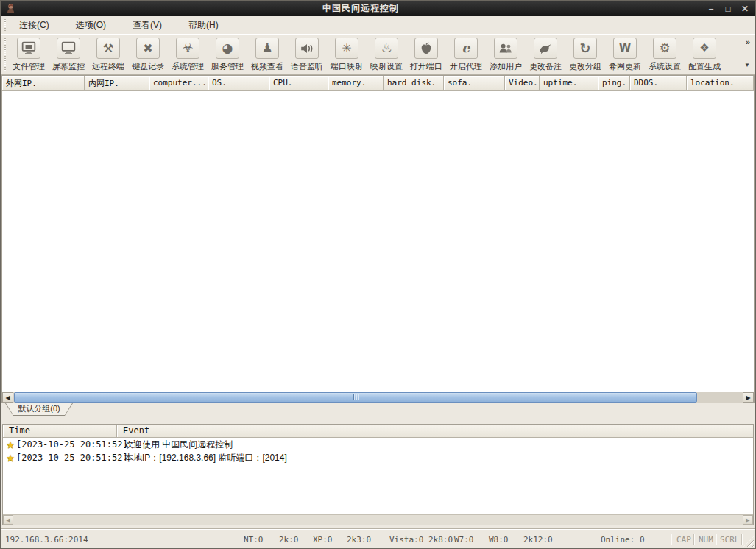 The height and width of the screenshot is (549, 756). I want to click on system-management-icon: ☣, so click(188, 49).